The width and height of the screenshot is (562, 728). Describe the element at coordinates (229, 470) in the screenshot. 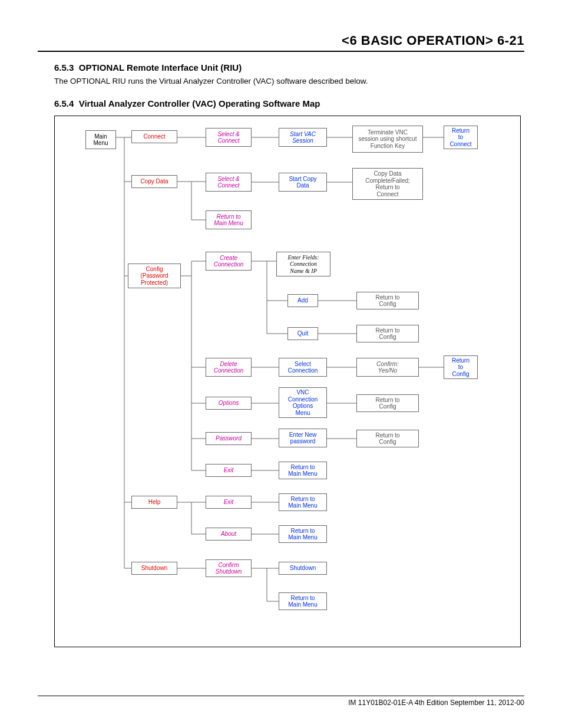

I see `box-exit-config: Exit` at that location.